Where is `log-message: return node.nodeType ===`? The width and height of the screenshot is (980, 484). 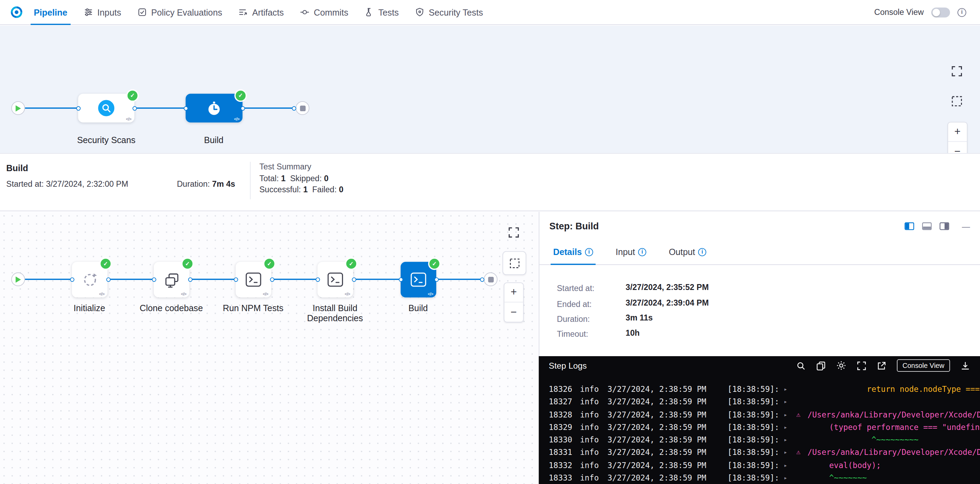
log-message: return node.nodeType === is located at coordinates (888, 390).